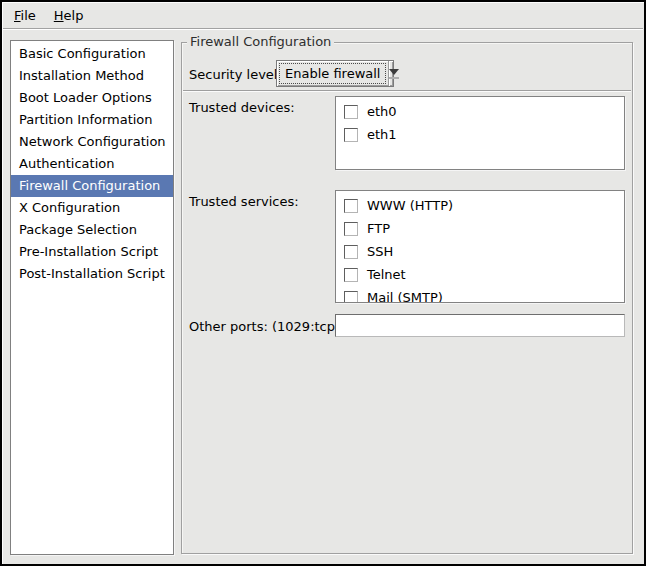 Image resolution: width=646 pixels, height=566 pixels. What do you see at coordinates (335, 74) in the screenshot?
I see `security-level-dropdown: Enable firewall` at bounding box center [335, 74].